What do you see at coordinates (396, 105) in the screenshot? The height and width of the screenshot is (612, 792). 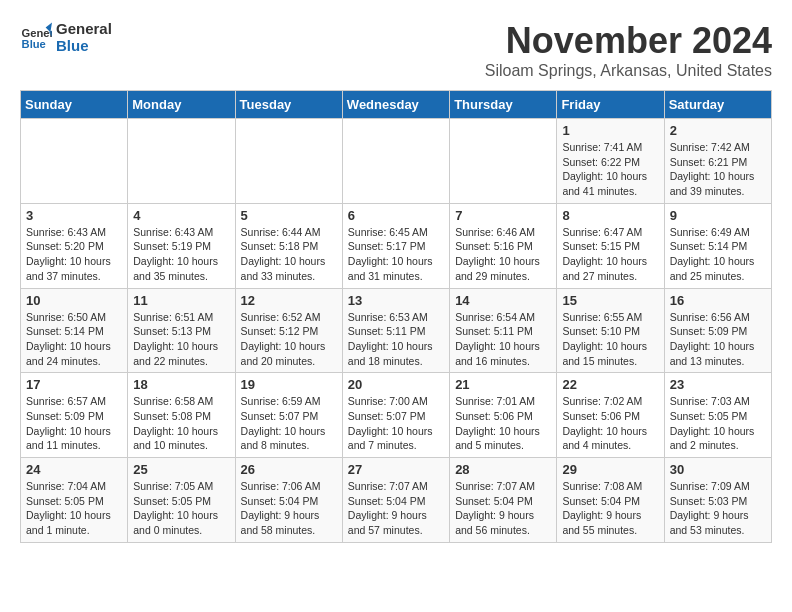 I see `header-row: Sunday Monday Tuesday Wednesday Thursday…` at bounding box center [396, 105].